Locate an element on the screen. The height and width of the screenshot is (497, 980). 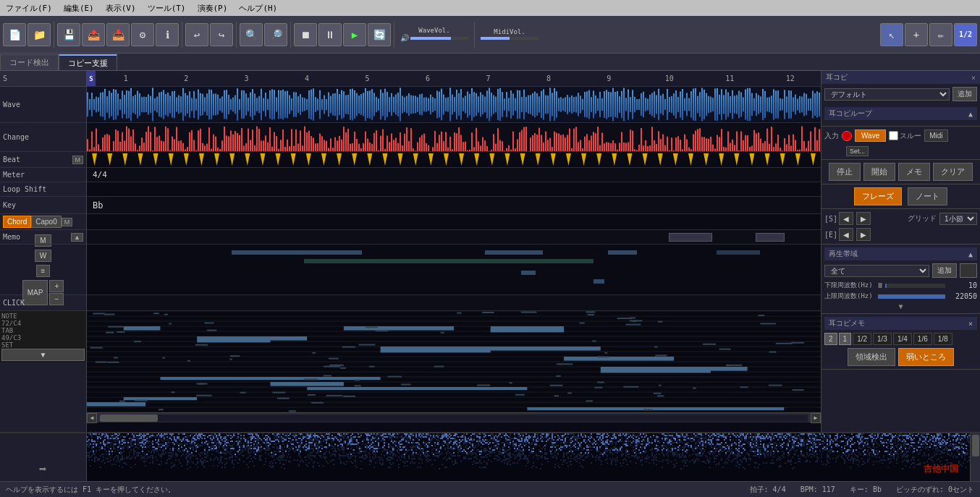
memo-scroll-up: ▲ is located at coordinates (77, 237).